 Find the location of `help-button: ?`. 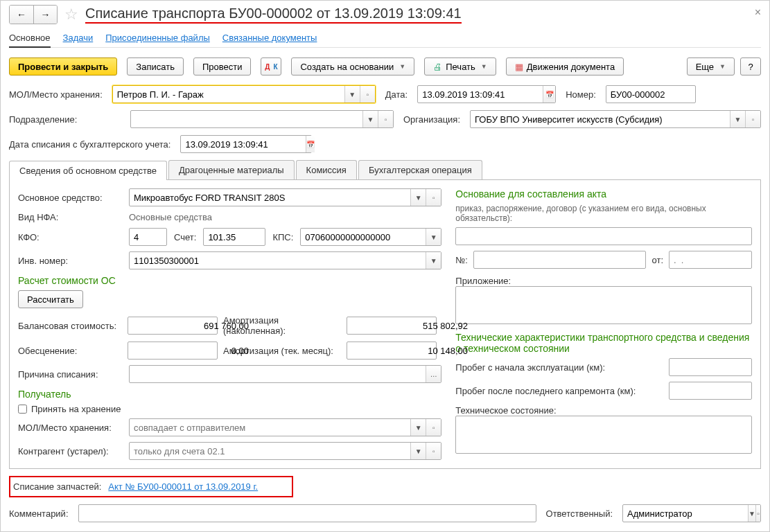

help-button: ? is located at coordinates (751, 66).